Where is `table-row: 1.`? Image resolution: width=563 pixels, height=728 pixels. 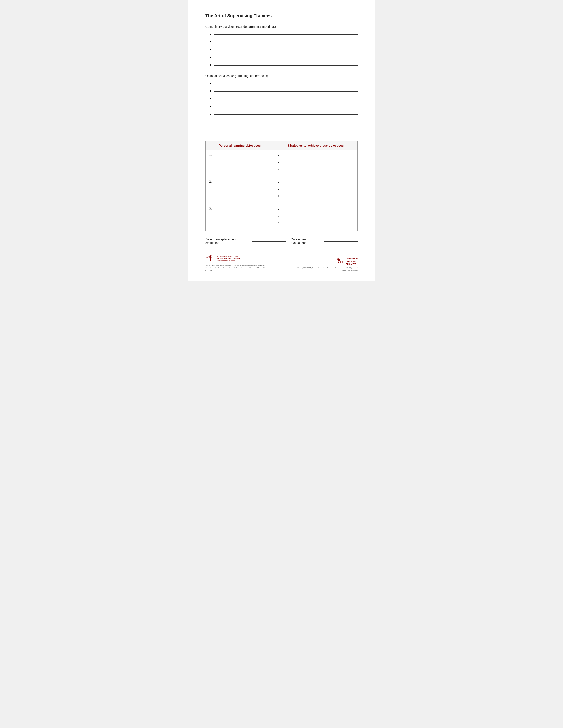 table-row: 1. is located at coordinates (282, 164).